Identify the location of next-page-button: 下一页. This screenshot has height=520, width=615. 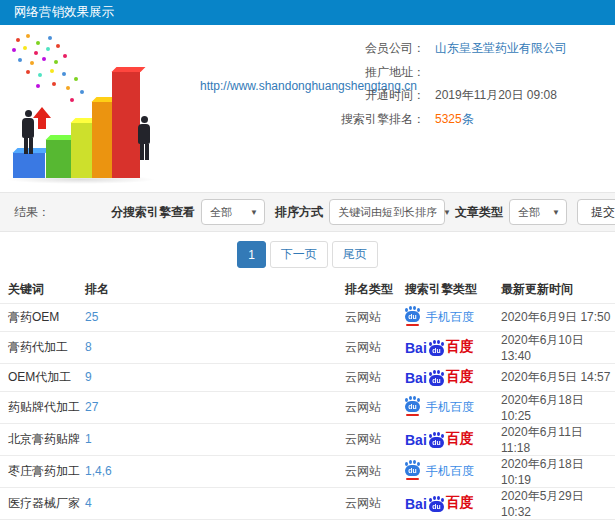
(299, 254).